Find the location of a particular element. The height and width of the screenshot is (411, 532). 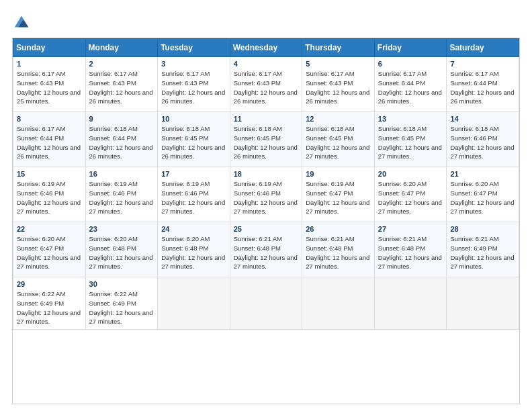

day-info: Sunrise: 6:18 AMSunset: 6:46 PMDaylight:… is located at coordinates (482, 142).